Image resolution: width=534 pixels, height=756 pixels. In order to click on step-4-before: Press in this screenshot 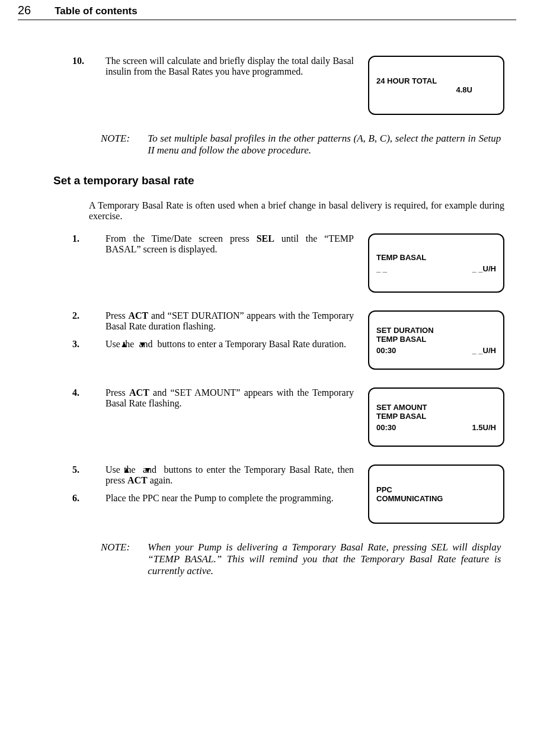, I will do `click(117, 392)`.